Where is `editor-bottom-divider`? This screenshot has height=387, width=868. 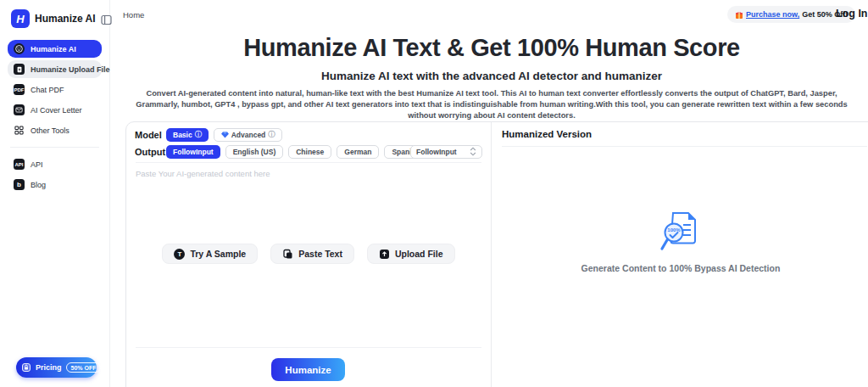 editor-bottom-divider is located at coordinates (309, 348).